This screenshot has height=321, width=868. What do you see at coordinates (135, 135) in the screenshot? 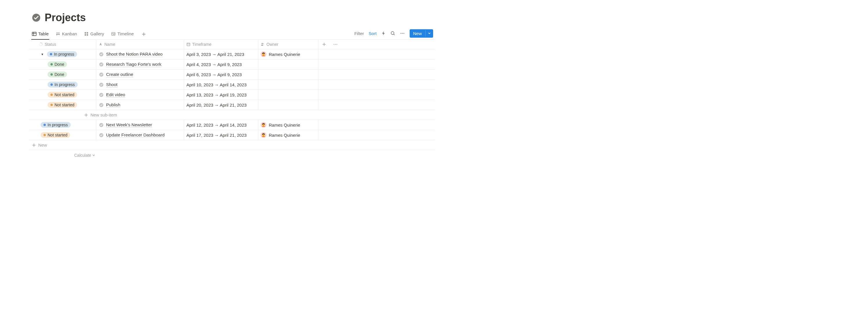
I see `row-name: Update Freelancer Dashboard` at bounding box center [135, 135].